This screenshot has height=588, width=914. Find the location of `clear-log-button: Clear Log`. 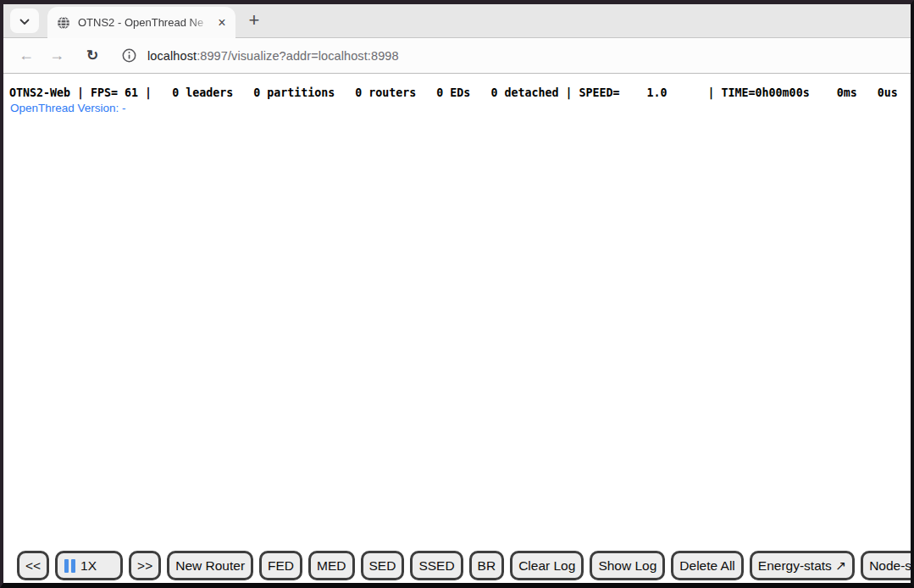

clear-log-button: Clear Log is located at coordinates (547, 566).